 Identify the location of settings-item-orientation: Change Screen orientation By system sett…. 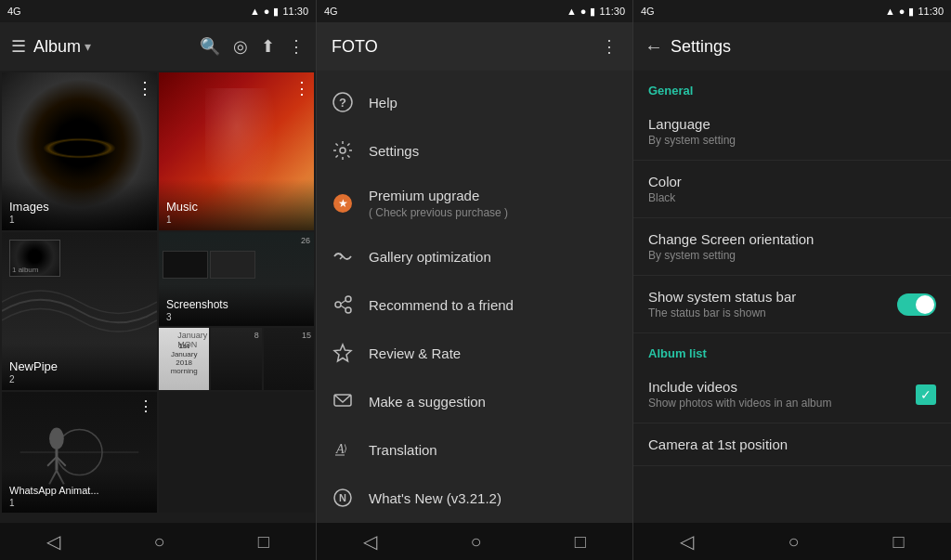
(792, 247).